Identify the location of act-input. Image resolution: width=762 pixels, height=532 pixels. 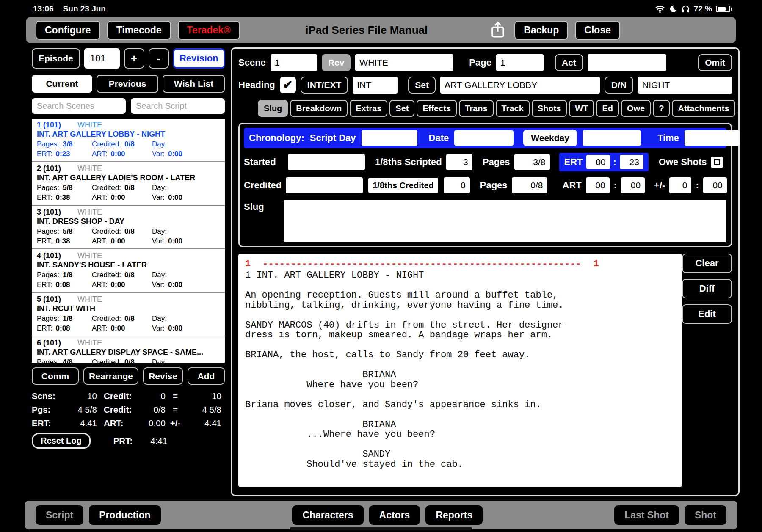
(627, 63).